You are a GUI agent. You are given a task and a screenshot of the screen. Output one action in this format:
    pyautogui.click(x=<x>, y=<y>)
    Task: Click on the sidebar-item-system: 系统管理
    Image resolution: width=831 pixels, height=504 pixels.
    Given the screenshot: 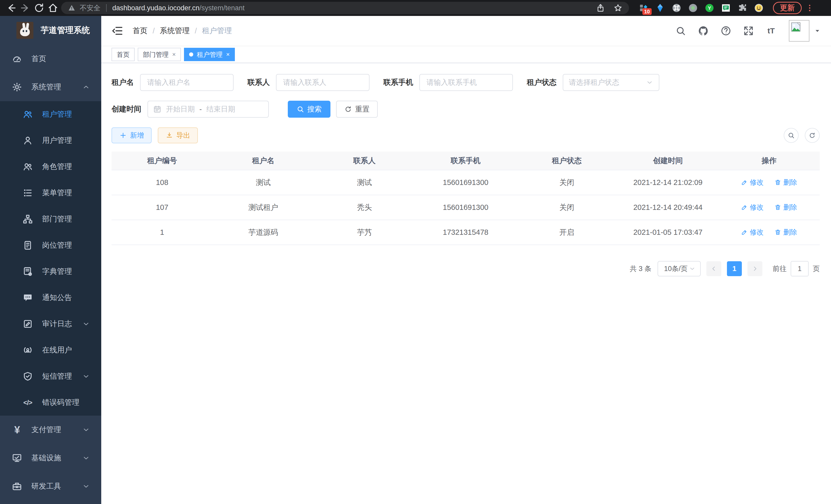 What is the action you would take?
    pyautogui.click(x=51, y=87)
    